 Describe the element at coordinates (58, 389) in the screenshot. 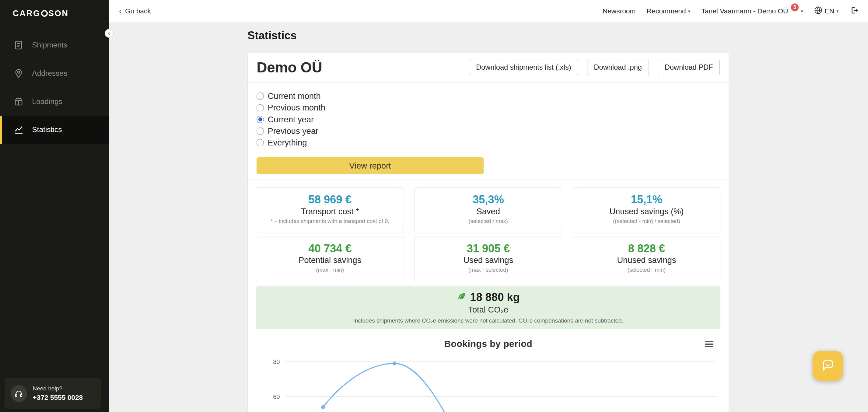

I see `help-title: Need help?` at that location.